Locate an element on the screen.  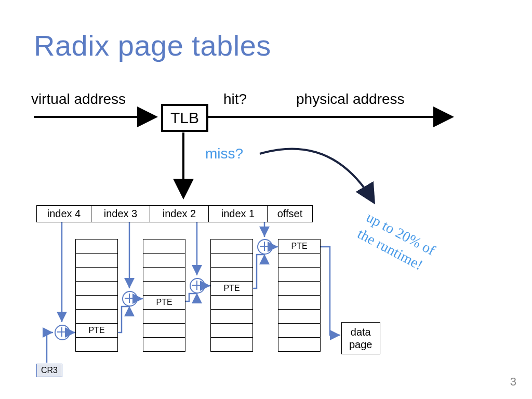
index-cell-4: index 4 is located at coordinates (64, 214).